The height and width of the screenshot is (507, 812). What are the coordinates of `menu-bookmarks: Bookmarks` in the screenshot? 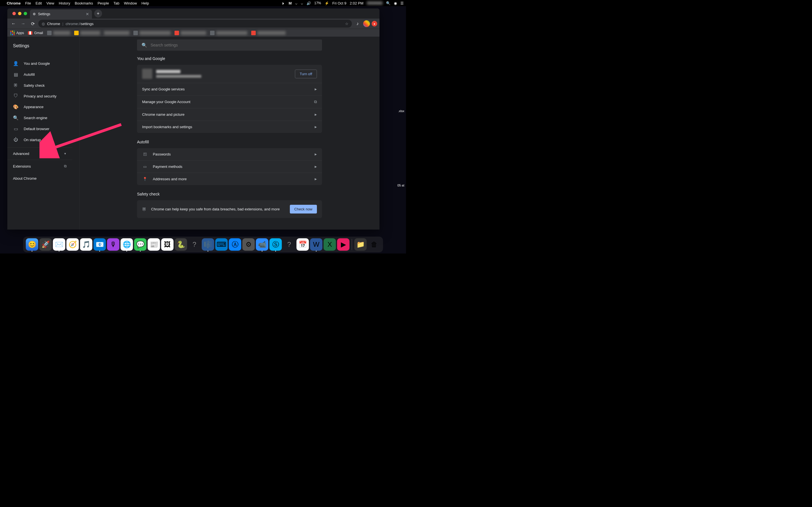 It's located at (84, 3).